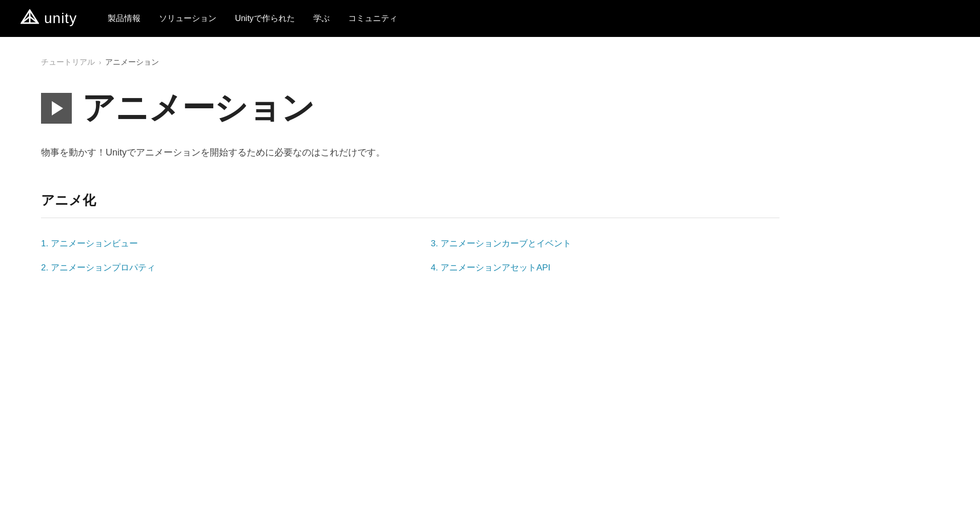 Image resolution: width=980 pixels, height=526 pixels. I want to click on link-item-4: 4. アニメーションアセットAPI, so click(605, 268).